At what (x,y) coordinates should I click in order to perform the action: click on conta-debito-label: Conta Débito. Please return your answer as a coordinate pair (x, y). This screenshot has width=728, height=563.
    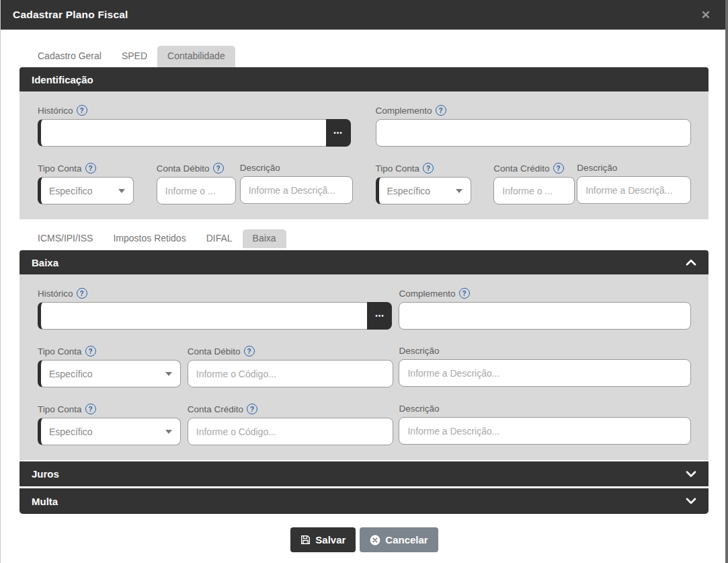
    Looking at the image, I should click on (183, 168).